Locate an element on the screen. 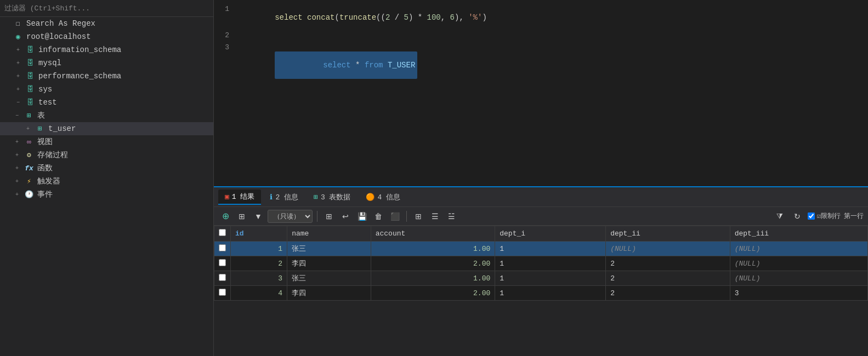 This screenshot has height=356, width=868. line-content: select * from T_USER is located at coordinates (552, 65).